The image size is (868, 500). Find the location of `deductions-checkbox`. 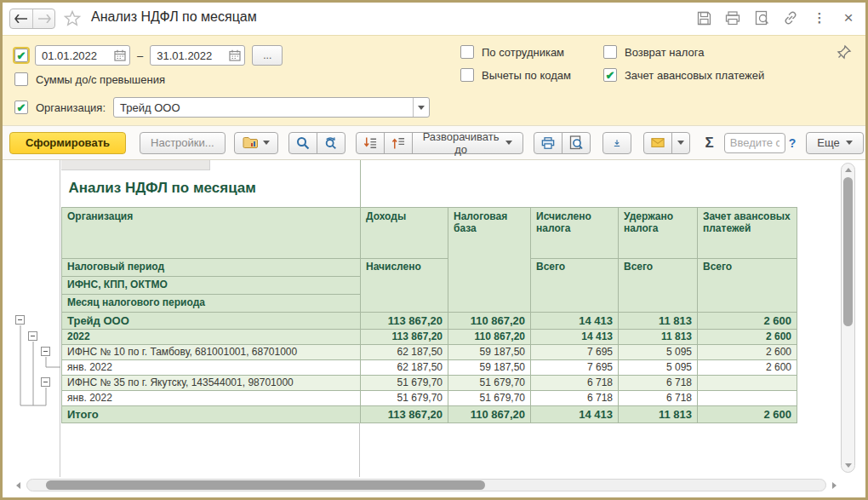

deductions-checkbox is located at coordinates (467, 75).